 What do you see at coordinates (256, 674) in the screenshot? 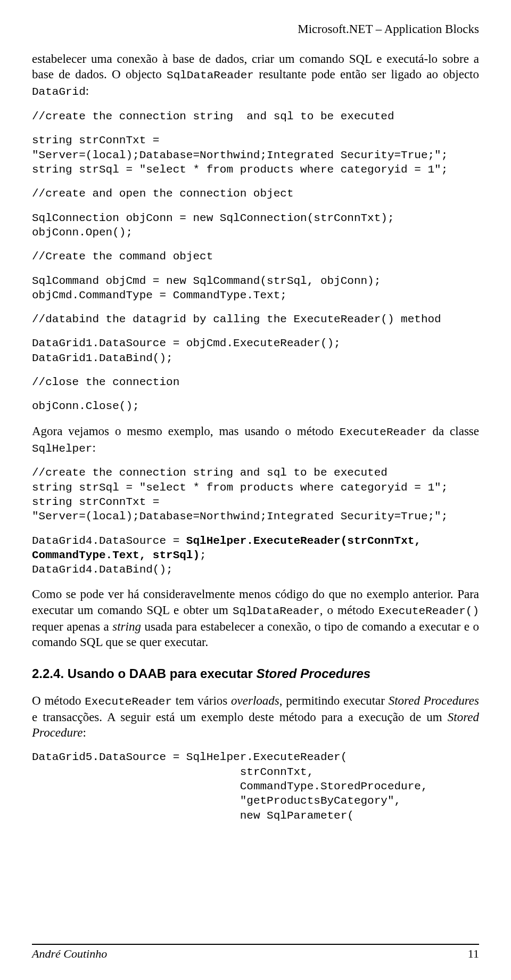
I see `section-heading: 2.2.4. Usando o DAAB para executar Store…` at bounding box center [256, 674].